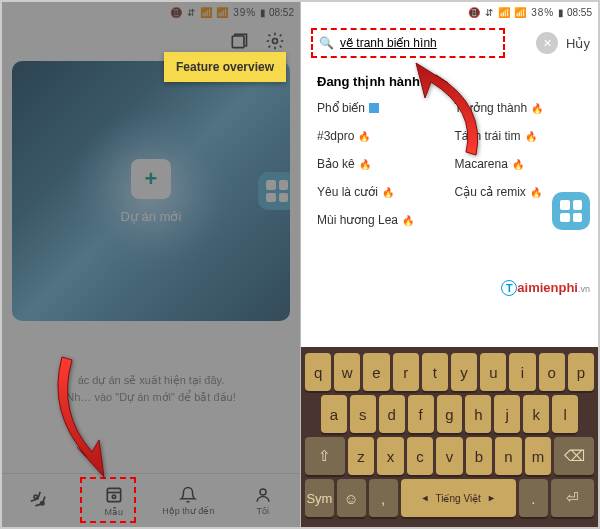  Describe the element at coordinates (578, 44) in the screenshot. I see `cancel-button: Hủy` at that location.